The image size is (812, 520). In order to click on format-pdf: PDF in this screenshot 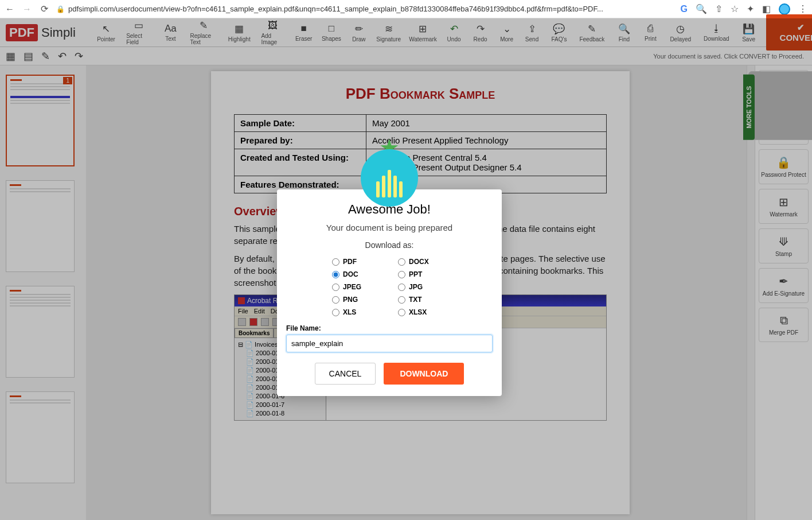, I will do `click(357, 262)`.